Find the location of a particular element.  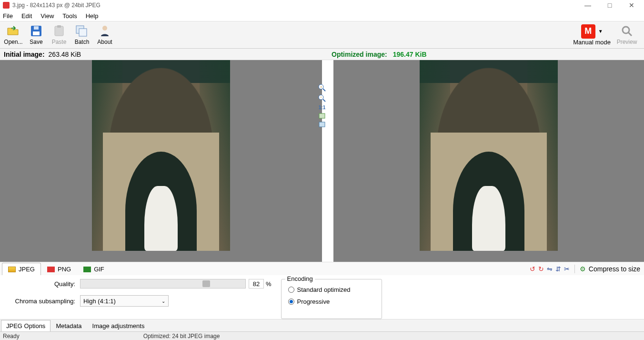

optimized-image-label: Optimized image: is located at coordinates (359, 54).